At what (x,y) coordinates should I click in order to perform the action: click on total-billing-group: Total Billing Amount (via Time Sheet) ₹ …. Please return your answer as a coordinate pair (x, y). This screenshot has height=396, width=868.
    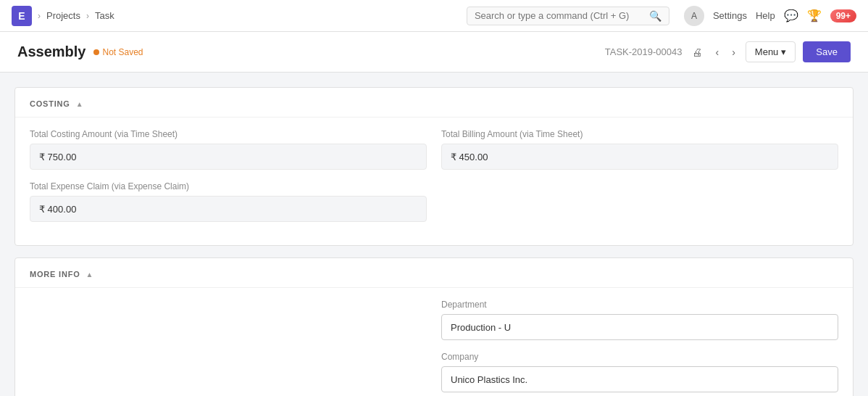
    Looking at the image, I should click on (640, 149).